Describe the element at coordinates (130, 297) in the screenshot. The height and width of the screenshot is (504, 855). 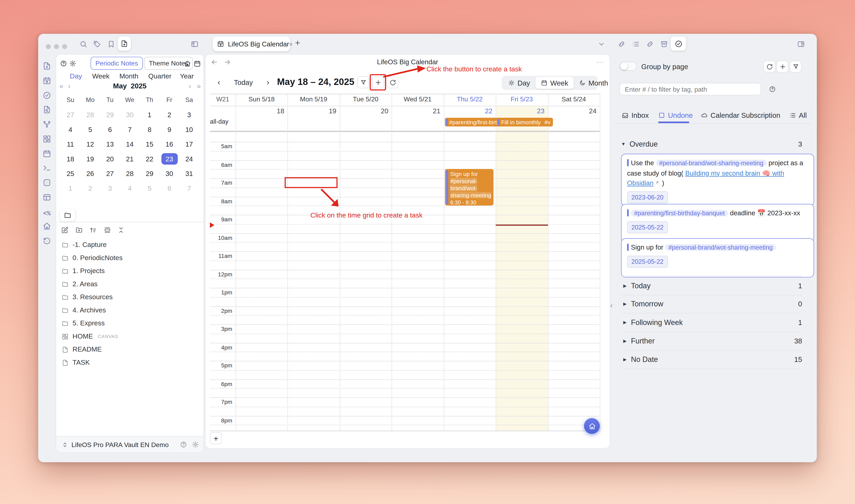
I see `file-tree-item: 3. Resources` at that location.